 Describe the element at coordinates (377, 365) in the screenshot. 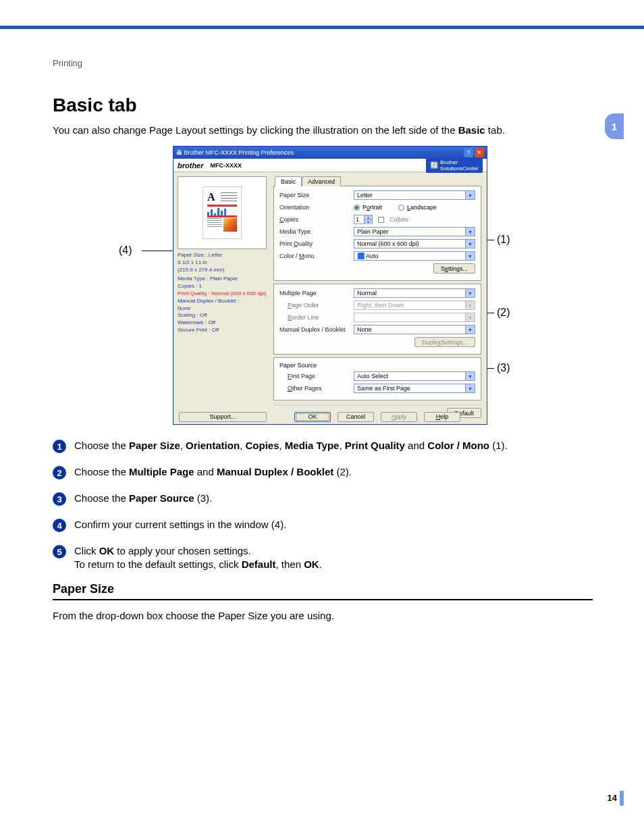

I see `label-paper-source: Paper Source` at that location.